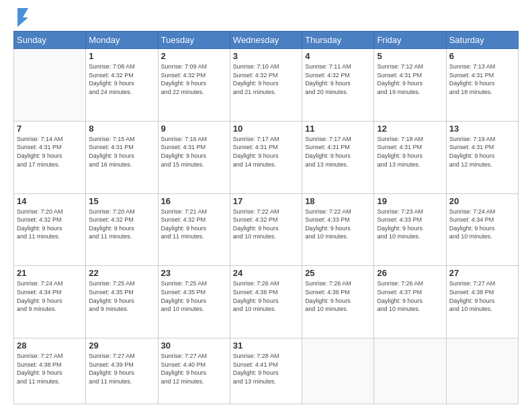 Image resolution: width=532 pixels, height=411 pixels. What do you see at coordinates (266, 93) in the screenshot?
I see `daylight-text-2: and 21 minutes.` at bounding box center [266, 93].